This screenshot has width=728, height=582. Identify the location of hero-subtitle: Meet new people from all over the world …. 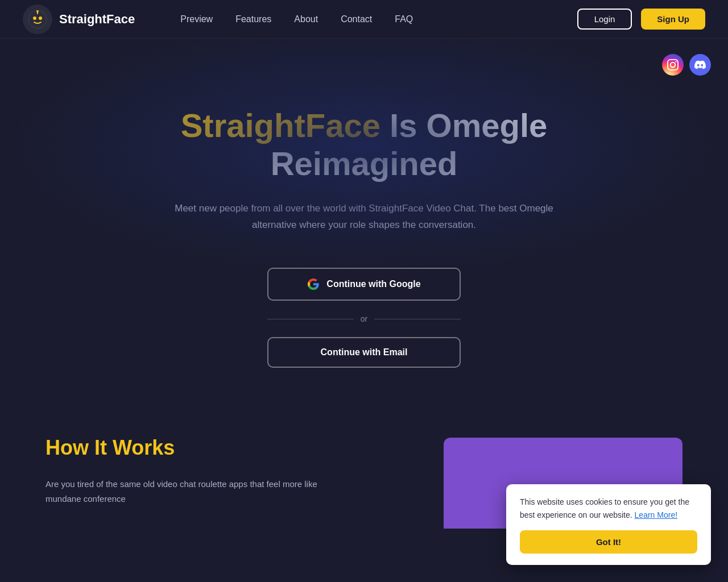
(364, 217).